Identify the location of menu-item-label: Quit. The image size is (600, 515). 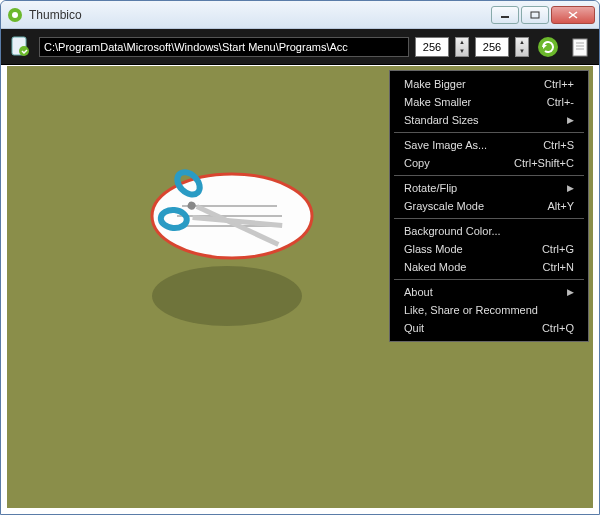
(414, 328).